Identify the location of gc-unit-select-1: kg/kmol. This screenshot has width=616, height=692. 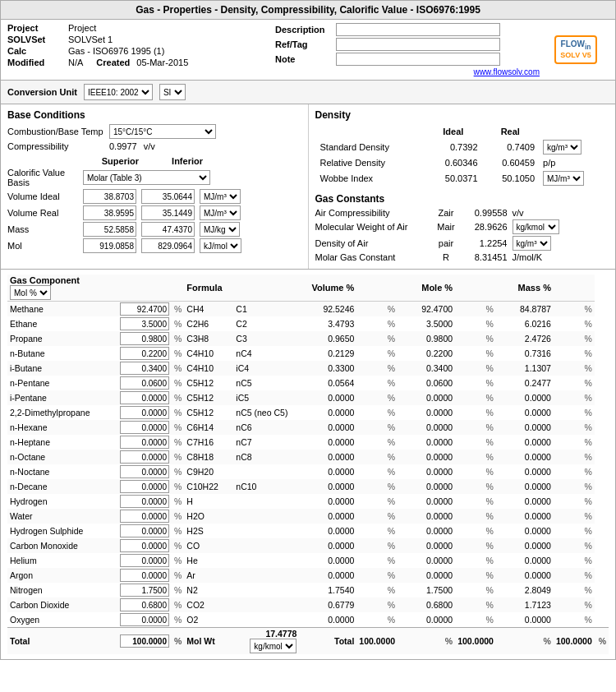
(536, 227).